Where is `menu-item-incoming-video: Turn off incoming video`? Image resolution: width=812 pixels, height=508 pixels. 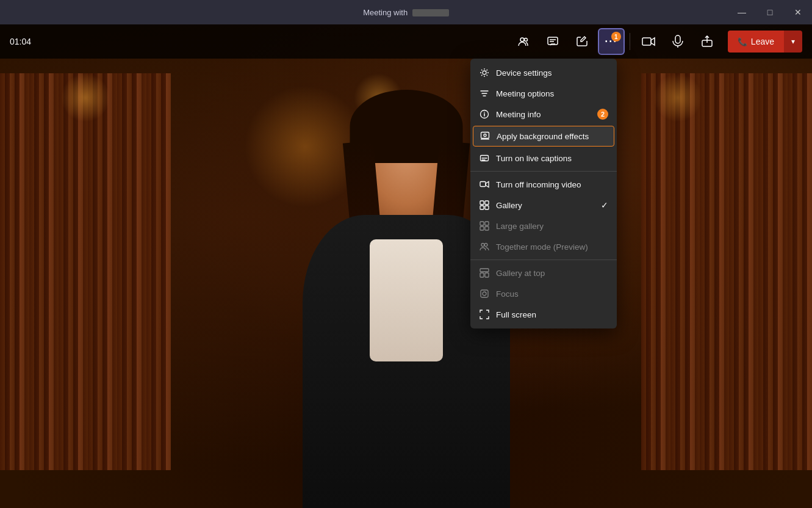 menu-item-incoming-video: Turn off incoming video is located at coordinates (544, 184).